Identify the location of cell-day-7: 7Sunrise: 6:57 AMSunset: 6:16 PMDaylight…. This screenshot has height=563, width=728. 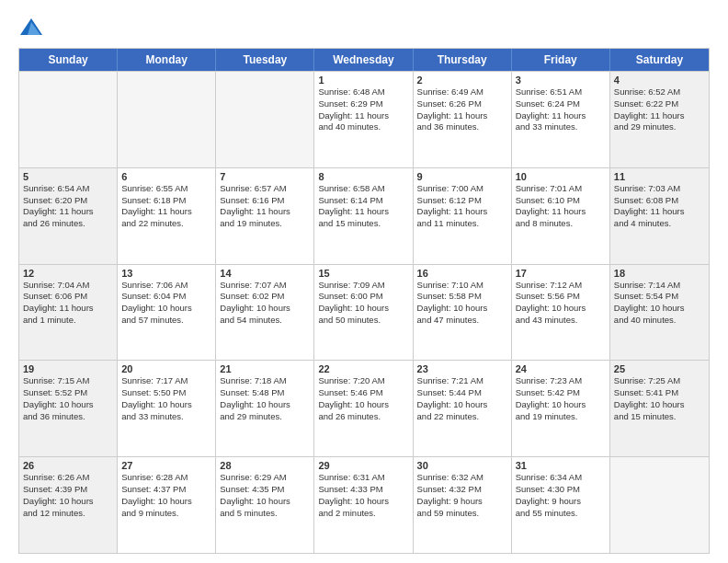
(265, 216).